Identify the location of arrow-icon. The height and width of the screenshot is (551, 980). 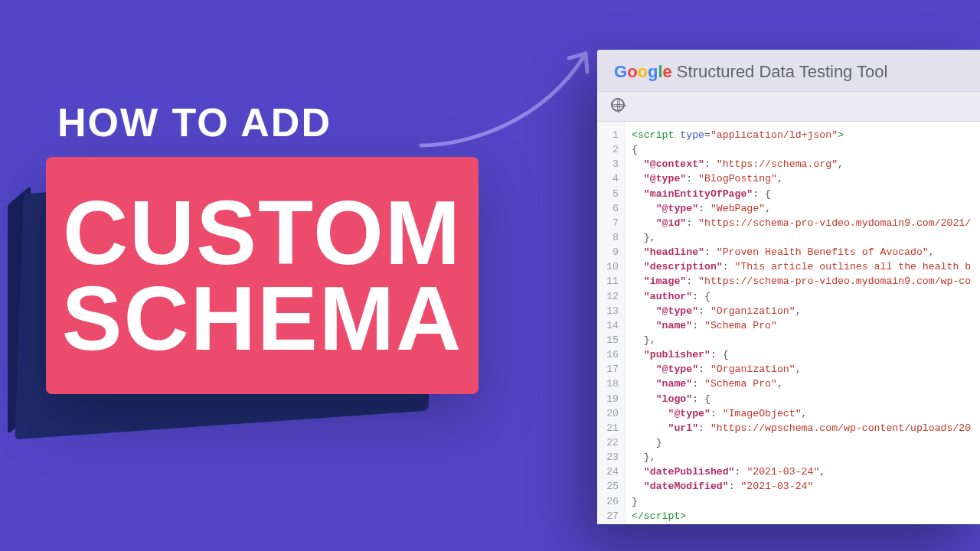
(505, 92).